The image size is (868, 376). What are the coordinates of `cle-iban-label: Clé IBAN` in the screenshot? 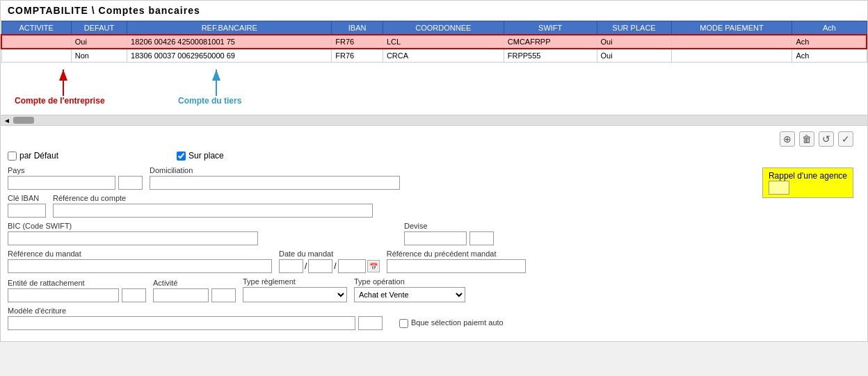 It's located at (26, 198).